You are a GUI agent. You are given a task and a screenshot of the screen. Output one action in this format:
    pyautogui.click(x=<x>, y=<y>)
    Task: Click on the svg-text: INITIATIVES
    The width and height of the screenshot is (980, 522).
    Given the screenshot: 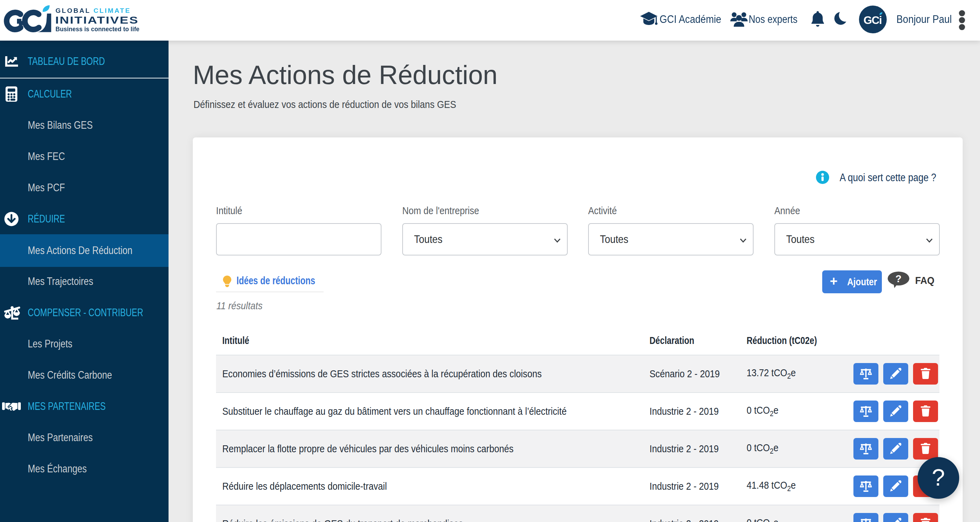 What is the action you would take?
    pyautogui.click(x=97, y=20)
    